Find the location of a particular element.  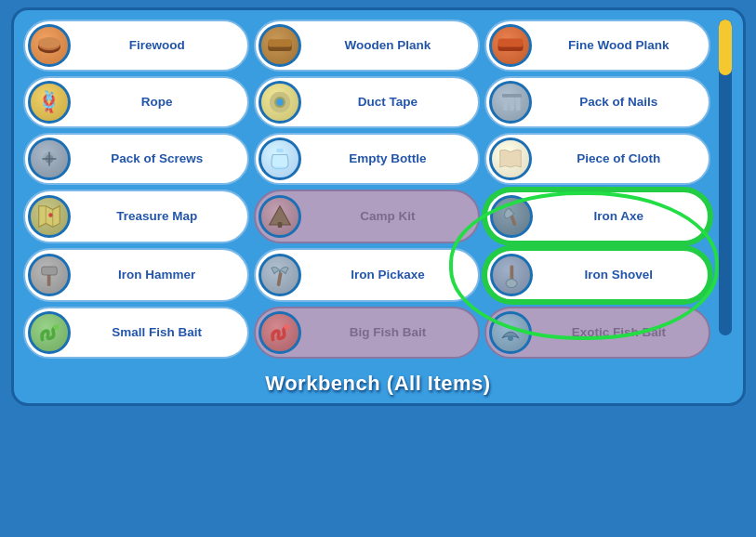

item-label-iron-hammer: Iron Hammer is located at coordinates (157, 275).